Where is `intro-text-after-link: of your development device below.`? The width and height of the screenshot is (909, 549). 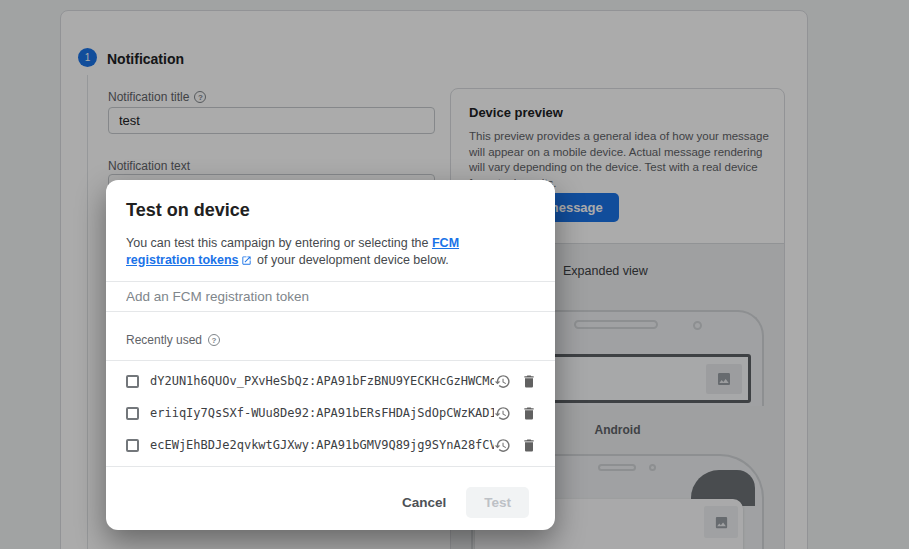 intro-text-after-link: of your development device below. is located at coordinates (352, 260).